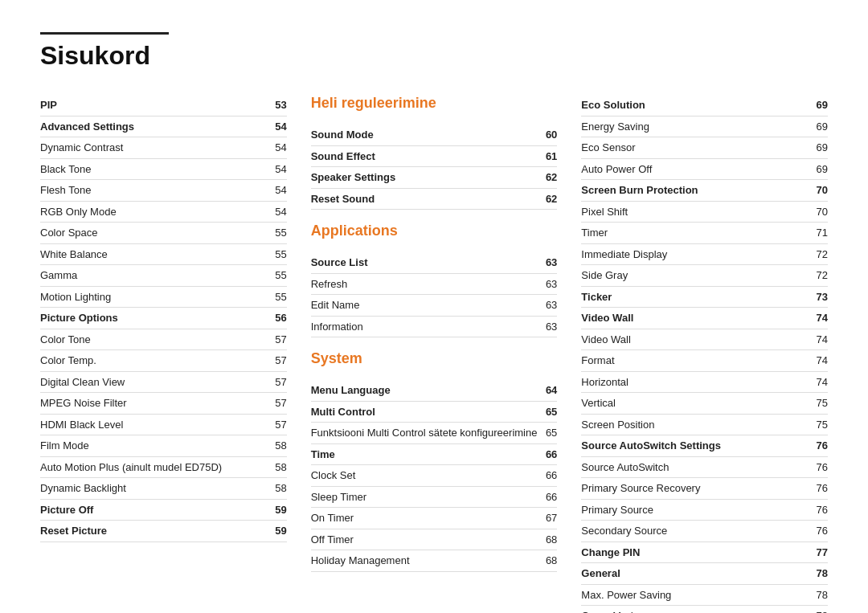 The width and height of the screenshot is (868, 613). Describe the element at coordinates (694, 468) in the screenshot. I see `toc-label: Source AutoSwitch` at that location.